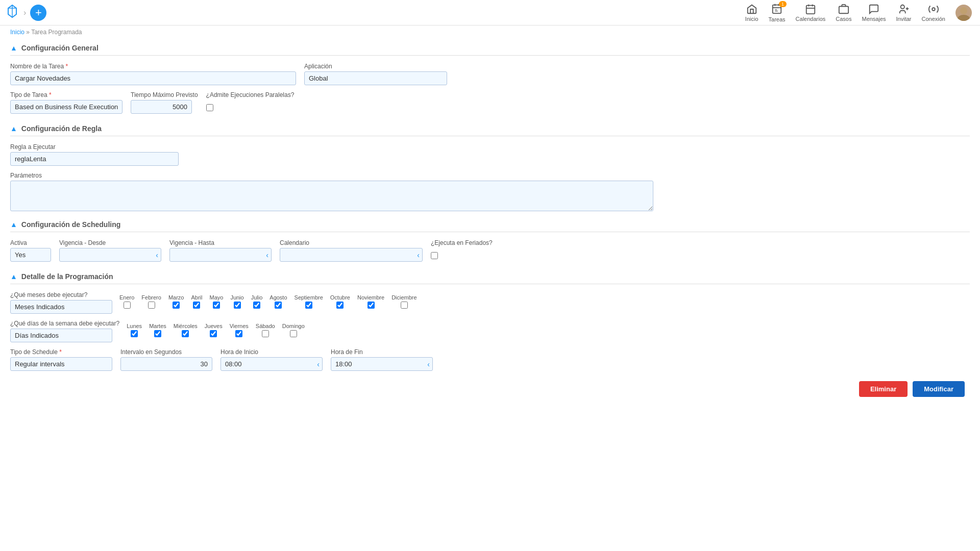  I want to click on month-noviembre-checkbox, so click(371, 305).